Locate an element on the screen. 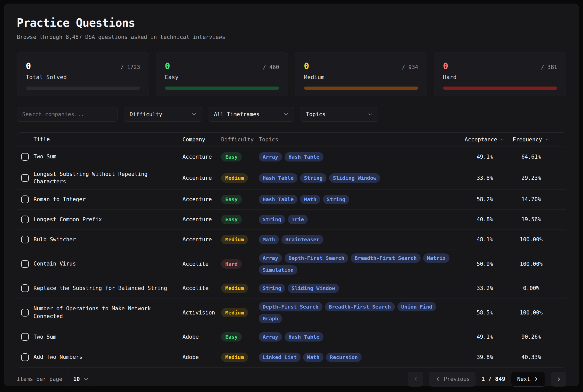 Image resolution: width=583 pixels, height=392 pixels. column-header-difficulty: Difficulty is located at coordinates (240, 140).